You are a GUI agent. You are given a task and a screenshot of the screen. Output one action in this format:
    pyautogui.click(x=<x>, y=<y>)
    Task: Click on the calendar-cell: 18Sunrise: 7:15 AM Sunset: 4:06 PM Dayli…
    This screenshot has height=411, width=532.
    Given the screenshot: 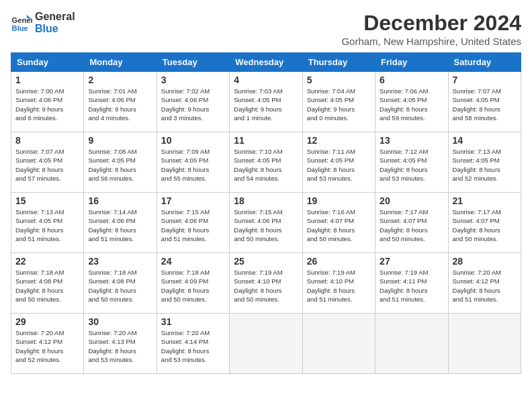 What is the action you would take?
    pyautogui.click(x=266, y=223)
    